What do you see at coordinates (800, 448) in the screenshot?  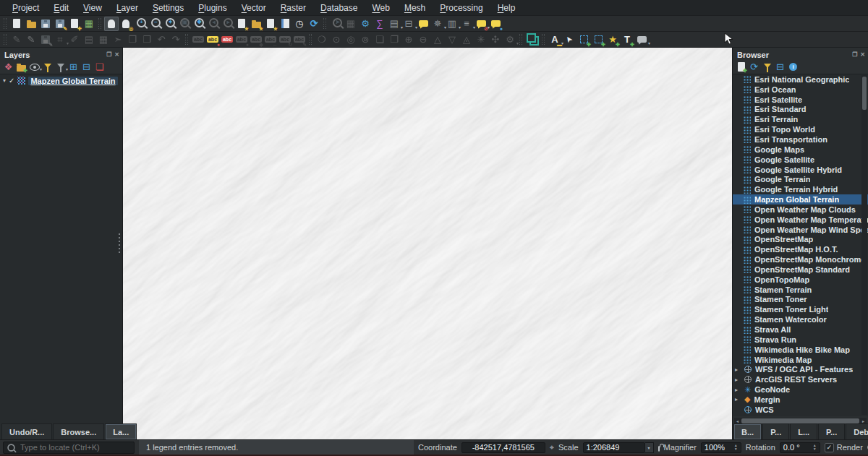 I see `rotation-field: 0.0 ° ▲▼` at bounding box center [800, 448].